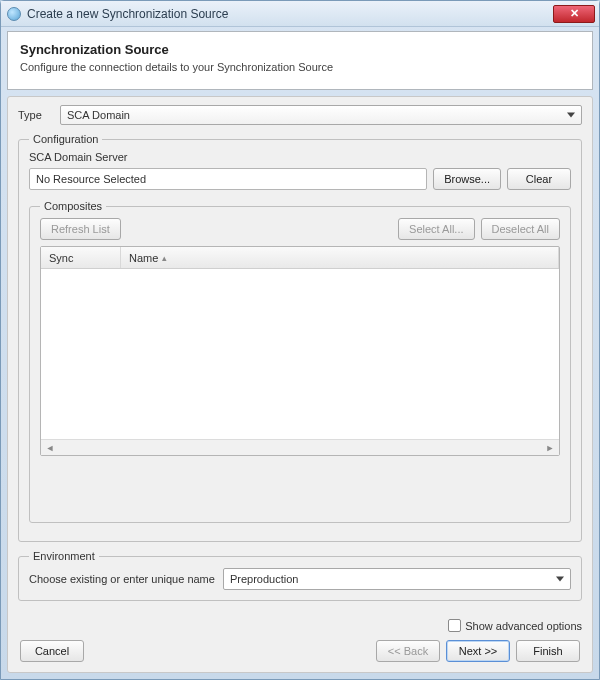 Image resolution: width=600 pixels, height=680 pixels. What do you see at coordinates (300, 258) in the screenshot?
I see `table-header: Sync Name ▴` at bounding box center [300, 258].